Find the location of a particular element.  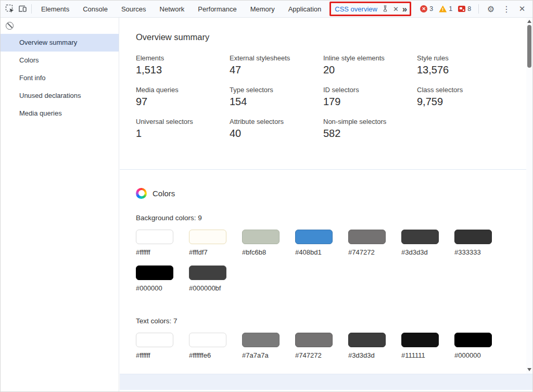

clear-overview-icon is located at coordinates (9, 26).